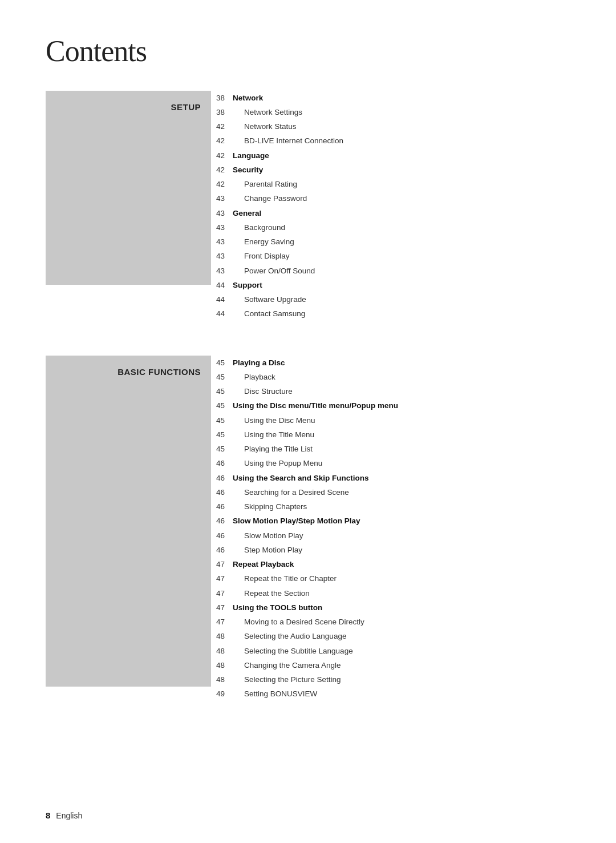  I want to click on toc-entry: 46Using the Search and Skip Functions, so click(391, 478).